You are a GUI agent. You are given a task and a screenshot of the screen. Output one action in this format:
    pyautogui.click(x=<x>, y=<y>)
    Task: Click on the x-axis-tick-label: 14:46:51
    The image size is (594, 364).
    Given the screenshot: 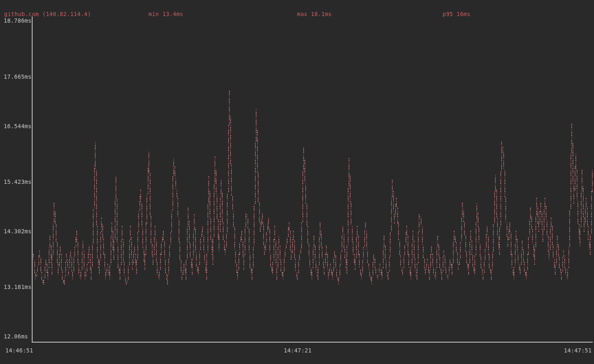 What is the action you would take?
    pyautogui.click(x=19, y=350)
    